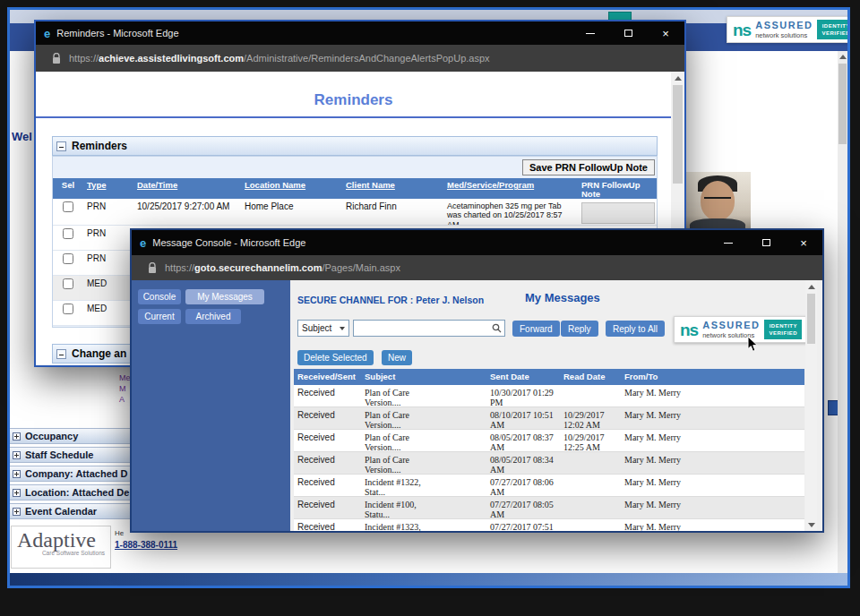 The width and height of the screenshot is (860, 616). What do you see at coordinates (536, 329) in the screenshot?
I see `forward-button: Forward` at bounding box center [536, 329].